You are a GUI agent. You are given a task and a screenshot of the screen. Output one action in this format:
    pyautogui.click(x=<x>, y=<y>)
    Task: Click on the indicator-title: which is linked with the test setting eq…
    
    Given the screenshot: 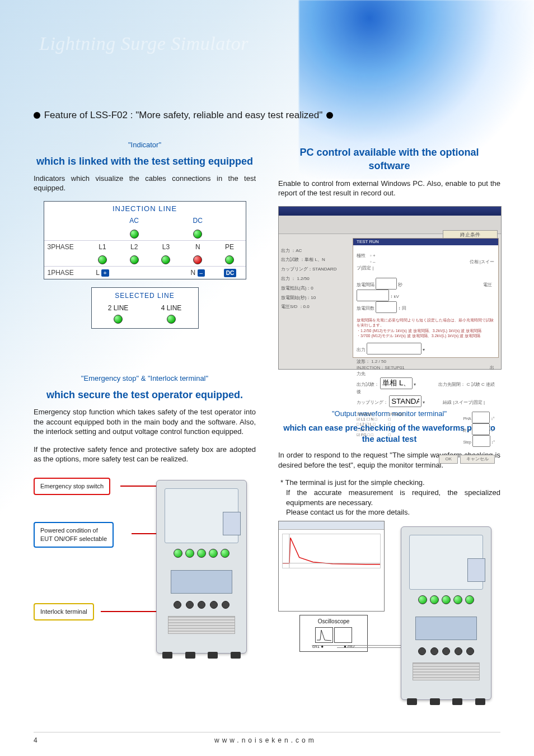 What is the action you would take?
    pyautogui.click(x=144, y=161)
    